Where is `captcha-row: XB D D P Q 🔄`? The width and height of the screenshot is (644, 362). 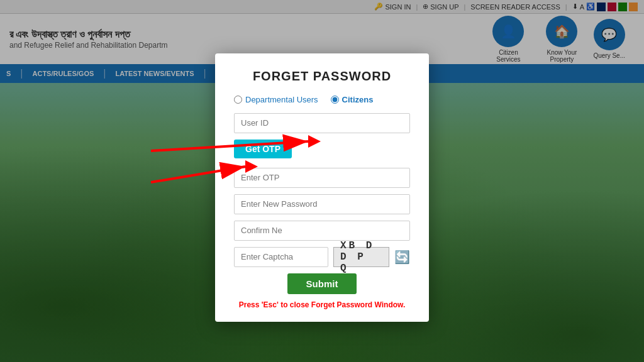 captcha-row: XB D D P Q 🔄 is located at coordinates (322, 257).